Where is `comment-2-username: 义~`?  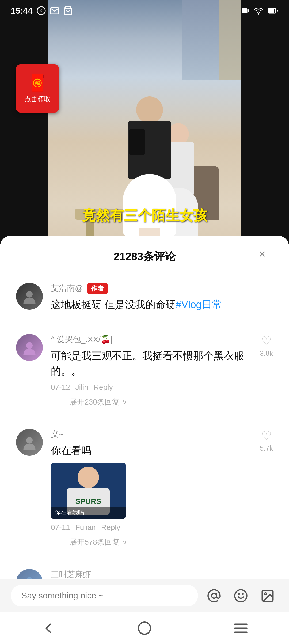
comment-2-username: 义~ is located at coordinates (57, 435).